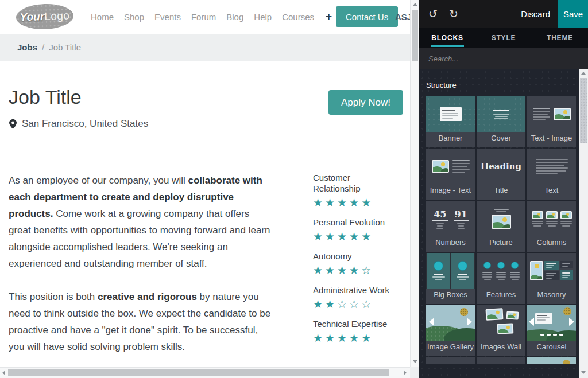  Describe the element at coordinates (532, 322) in the screenshot. I see `carousel-prev-arrow-icon` at that location.